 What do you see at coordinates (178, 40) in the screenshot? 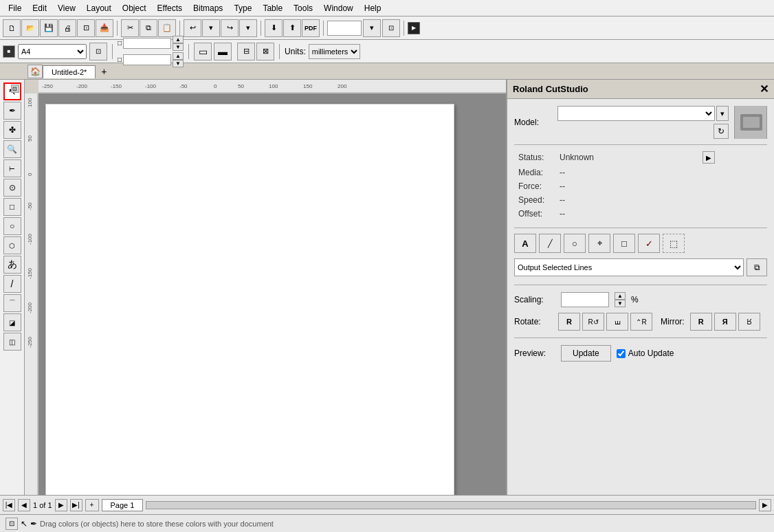
I see `width-up: ▲` at bounding box center [178, 40].